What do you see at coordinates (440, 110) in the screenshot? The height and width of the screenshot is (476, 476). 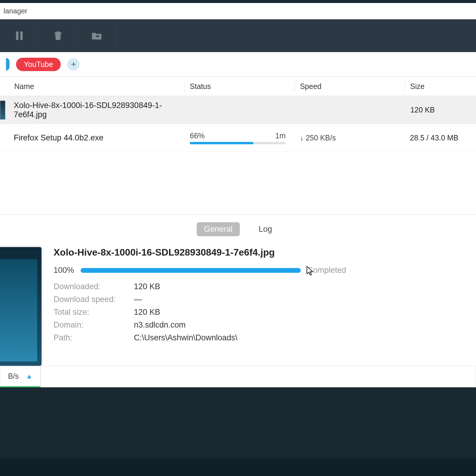 I see `file-size: 120 KB` at bounding box center [440, 110].